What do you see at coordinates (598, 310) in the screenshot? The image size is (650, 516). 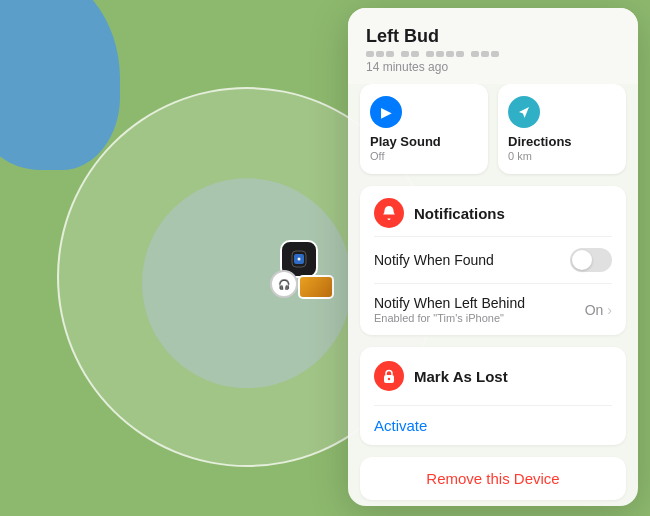 I see `notify-left-behind-right: On ›` at bounding box center [598, 310].